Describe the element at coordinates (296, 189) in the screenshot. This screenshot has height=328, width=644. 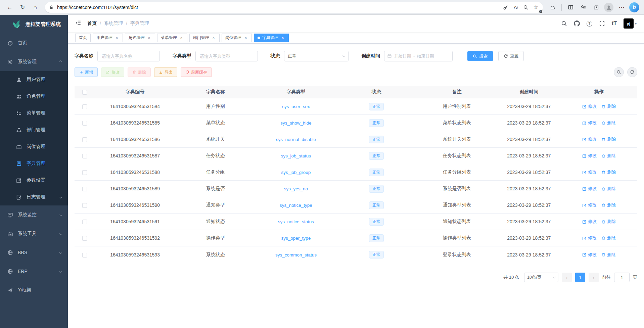
I see `dict-type-link: sys_yes_no` at that location.